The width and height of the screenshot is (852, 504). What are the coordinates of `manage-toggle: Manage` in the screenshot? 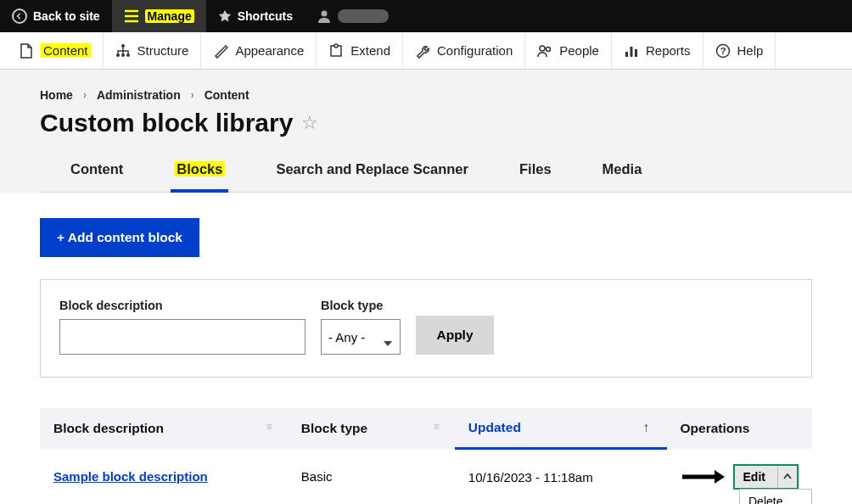 It's located at (160, 16).